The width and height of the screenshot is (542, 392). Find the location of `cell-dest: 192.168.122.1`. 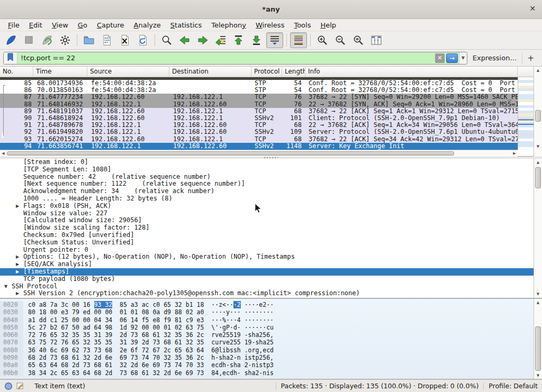

cell-dest: 192.168.122.1 is located at coordinates (211, 140).